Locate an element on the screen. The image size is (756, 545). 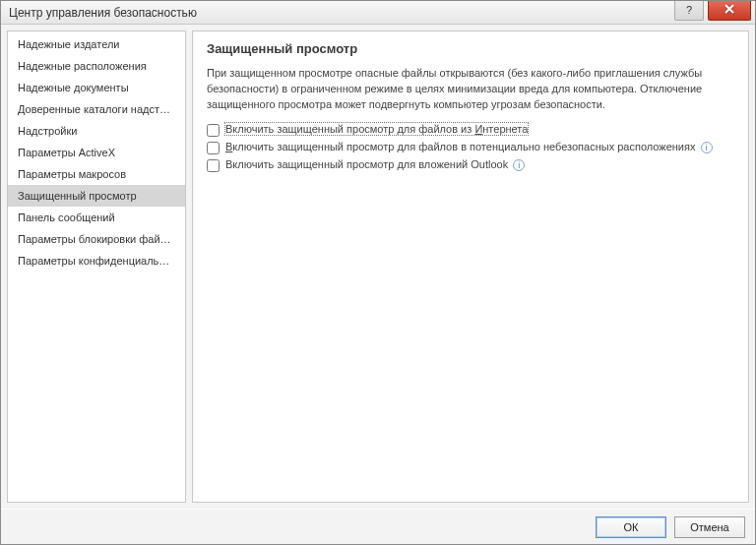
help-icon: ? is located at coordinates (689, 10).